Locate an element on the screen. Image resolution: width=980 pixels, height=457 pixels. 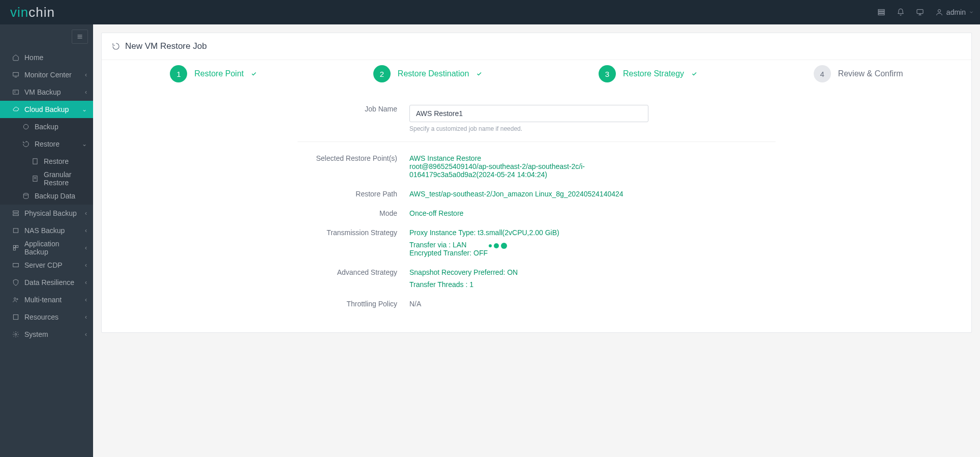
step-number: 3 is located at coordinates (607, 74).